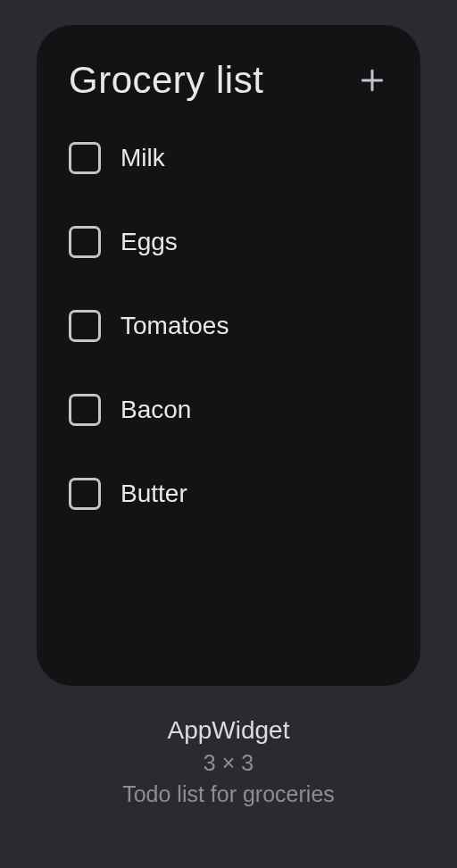 Image resolution: width=457 pixels, height=868 pixels. Describe the element at coordinates (228, 795) in the screenshot. I see `widget-description: Todo list for groceries` at that location.